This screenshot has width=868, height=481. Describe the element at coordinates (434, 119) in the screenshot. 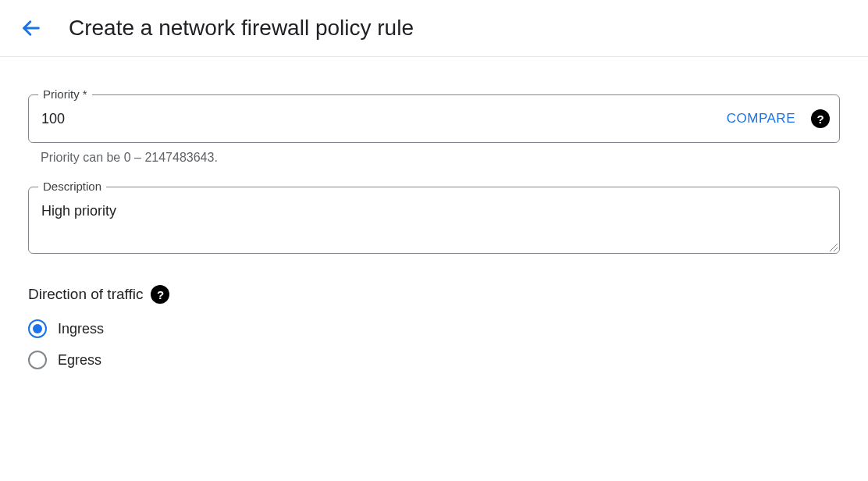

I see `priority-field-wrap: Priority * COMPARE ?` at that location.